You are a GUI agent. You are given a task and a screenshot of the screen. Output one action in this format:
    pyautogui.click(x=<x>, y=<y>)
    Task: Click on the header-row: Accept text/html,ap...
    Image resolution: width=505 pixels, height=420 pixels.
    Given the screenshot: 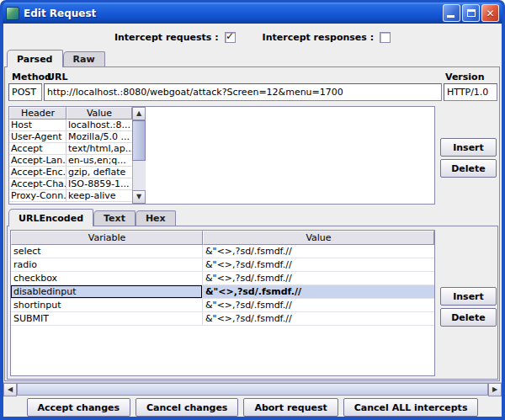 What is the action you would take?
    pyautogui.click(x=71, y=149)
    